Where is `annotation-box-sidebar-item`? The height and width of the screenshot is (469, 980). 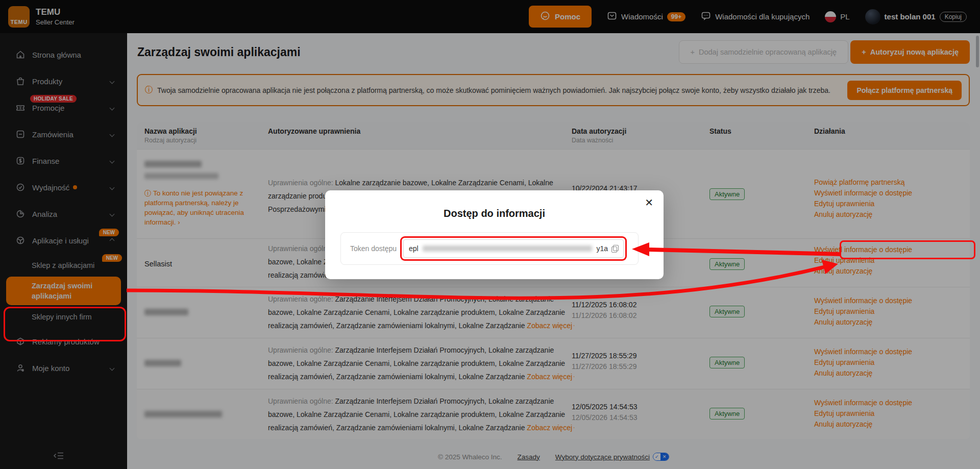 annotation-box-sidebar-item is located at coordinates (65, 324).